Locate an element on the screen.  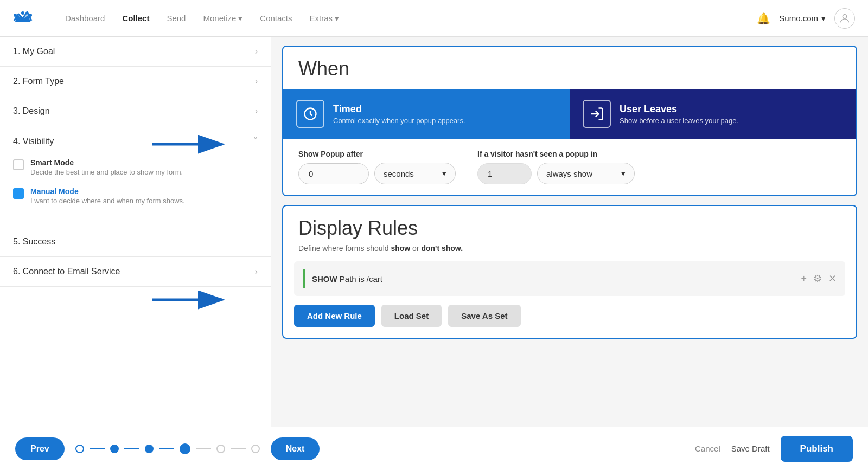
visitor-label: If a visitor hasn't seen a popup in is located at coordinates (556, 154).